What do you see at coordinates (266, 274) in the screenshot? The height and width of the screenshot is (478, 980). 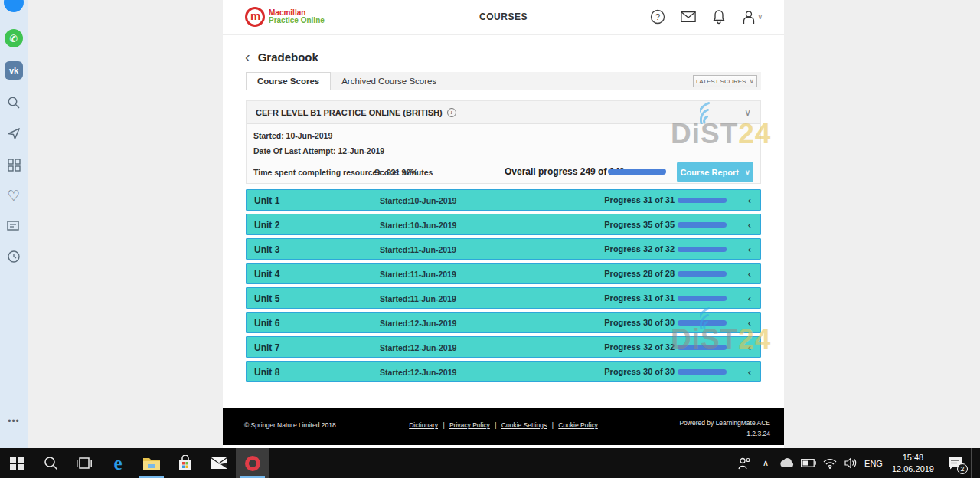 I see `unit-name: Unit 4` at bounding box center [266, 274].